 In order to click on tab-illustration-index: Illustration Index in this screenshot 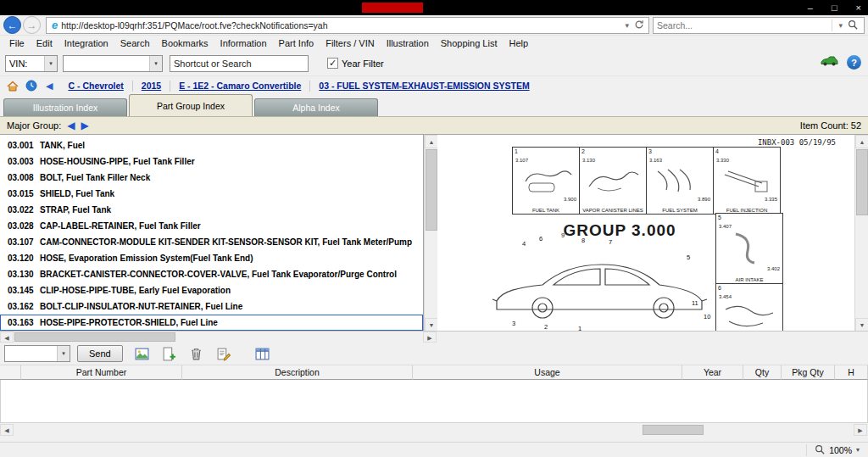, I will do `click(65, 107)`.